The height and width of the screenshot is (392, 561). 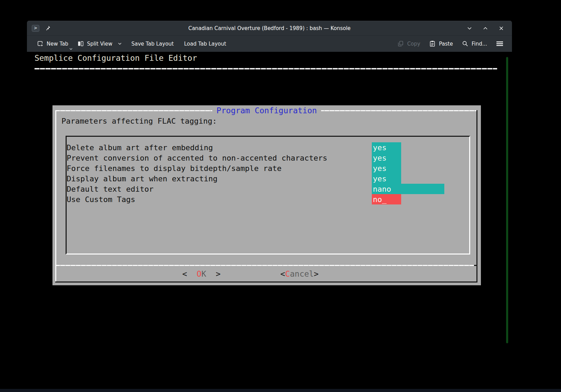 I want to click on form-row-label: Display album art when extracting, so click(x=142, y=179).